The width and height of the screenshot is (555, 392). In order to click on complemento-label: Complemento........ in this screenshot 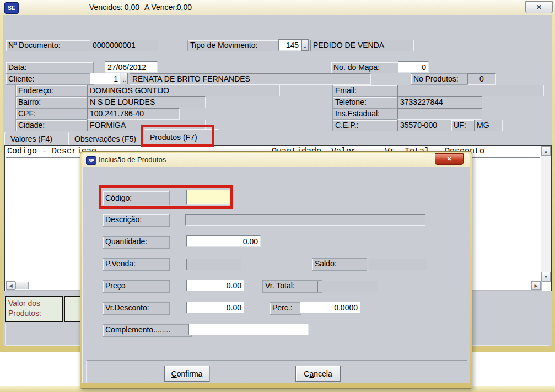, I will do `click(147, 331)`.